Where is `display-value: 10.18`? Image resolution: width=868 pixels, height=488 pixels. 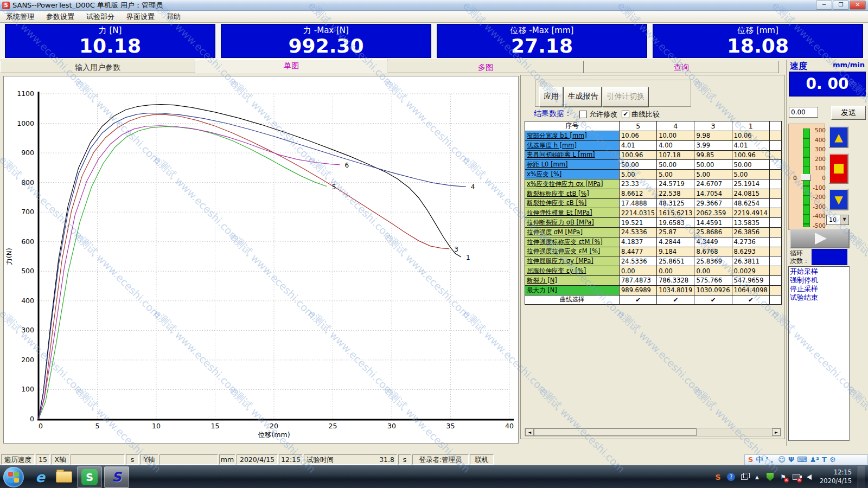
display-value: 10.18 is located at coordinates (110, 46).